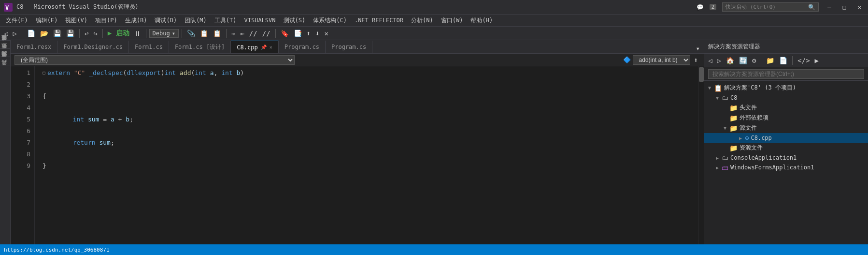 This screenshot has width=868, height=255. What do you see at coordinates (138, 33) in the screenshot?
I see `toolbar-pause: ⏸` at bounding box center [138, 33].